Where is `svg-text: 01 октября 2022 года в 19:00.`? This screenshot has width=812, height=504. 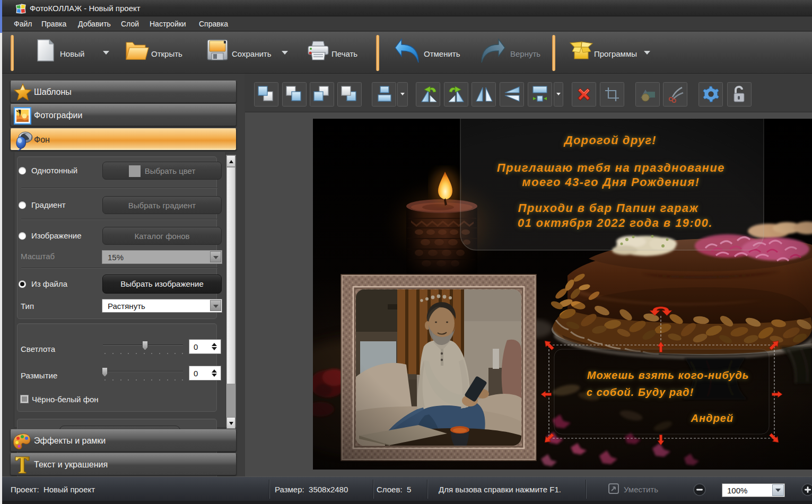 svg-text: 01 октября 2022 года в 19:00. is located at coordinates (615, 223).